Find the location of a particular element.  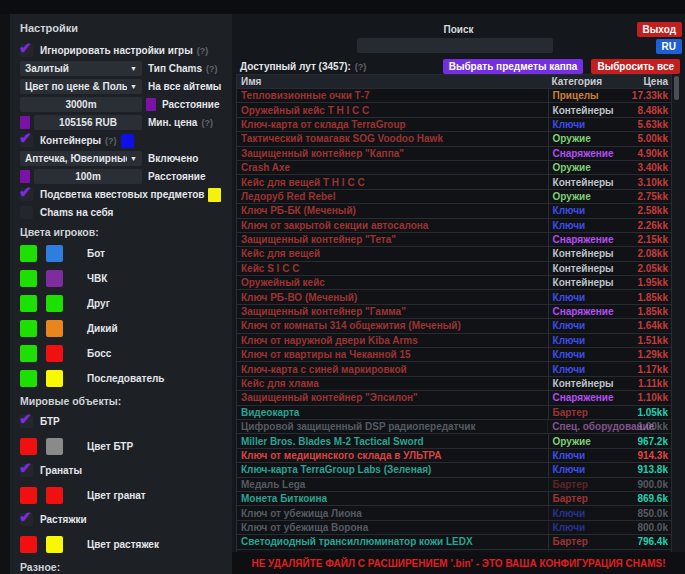

table-row: Цифровой защищенный DSP радиопередатчикС… is located at coordinates (454, 426).